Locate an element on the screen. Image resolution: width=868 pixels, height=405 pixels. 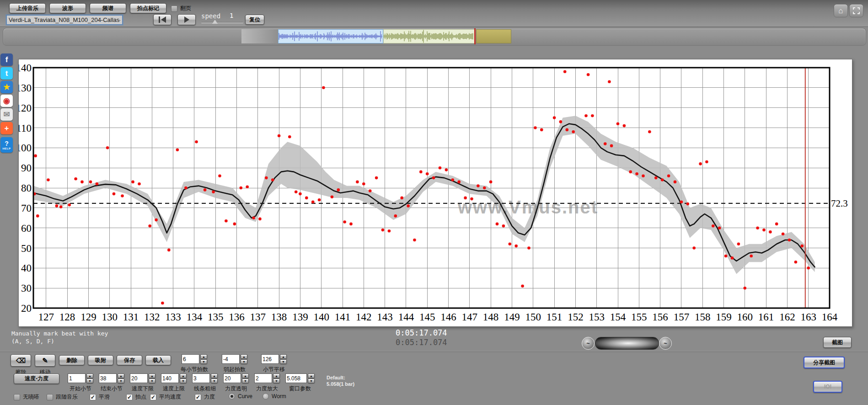
line-width-spinner-down-arrow: ▼ is located at coordinates (214, 381).